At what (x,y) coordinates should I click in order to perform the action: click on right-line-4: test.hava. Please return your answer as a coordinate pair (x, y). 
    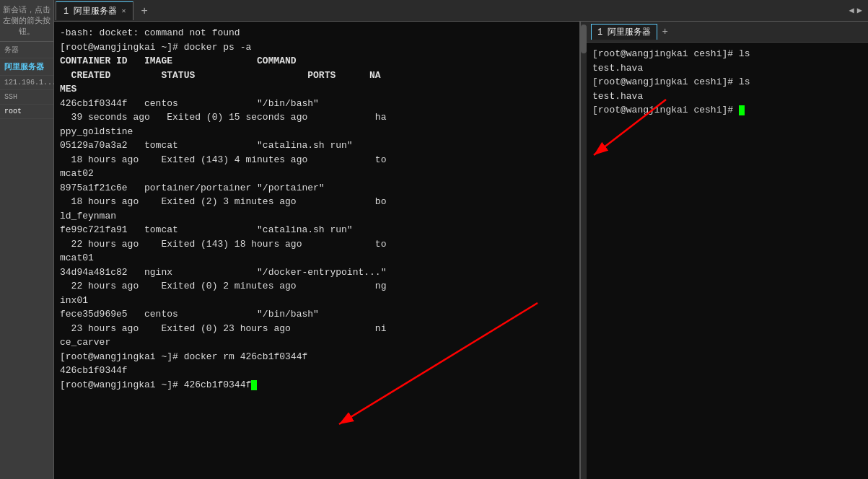
    Looking at the image, I should click on (727, 97).